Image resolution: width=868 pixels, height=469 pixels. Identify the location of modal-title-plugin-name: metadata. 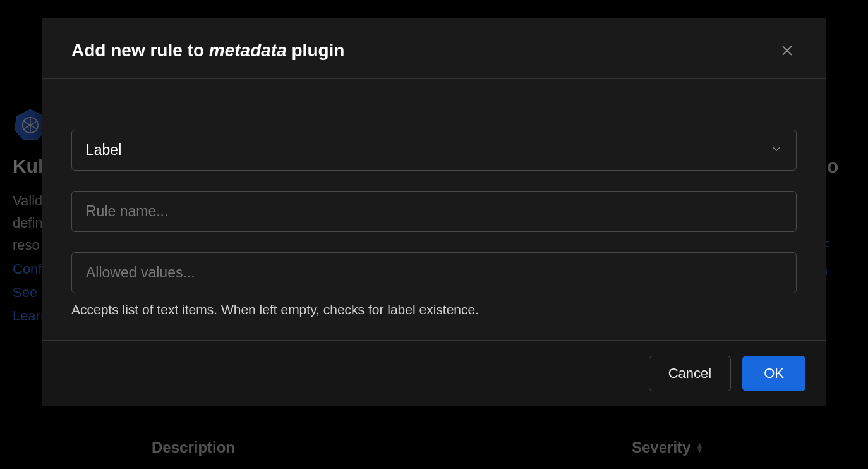
(248, 51).